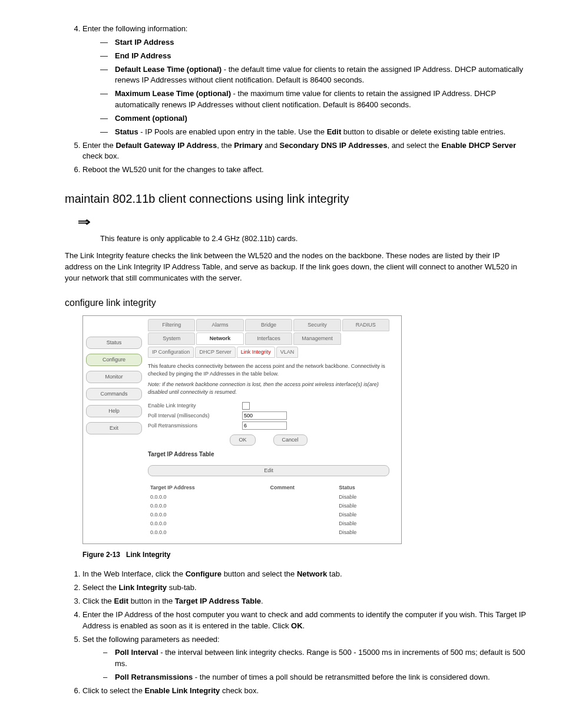 The height and width of the screenshot is (728, 562). I want to click on subtab-link-integrity: Link Integrity, so click(256, 353).